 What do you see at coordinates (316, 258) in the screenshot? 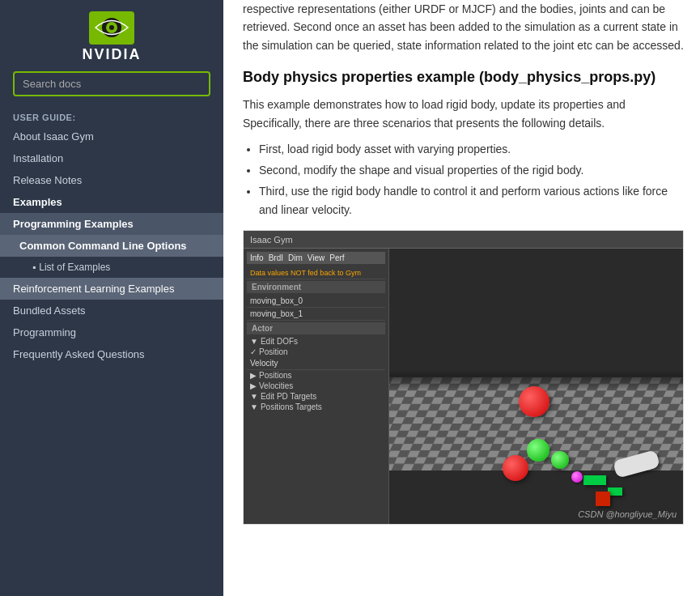
I see `menu-item-view: View` at bounding box center [316, 258].